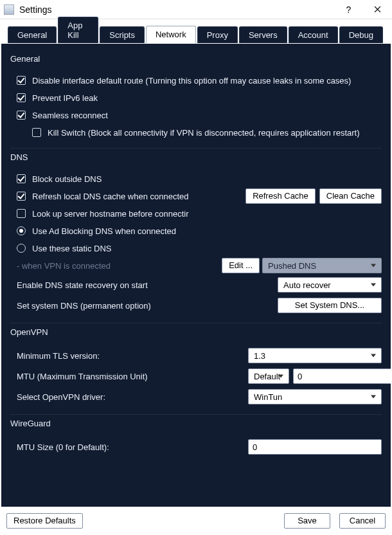  What do you see at coordinates (196, 108) in the screenshot?
I see `section-general: Disable interface default route (Turning…` at bounding box center [196, 108].